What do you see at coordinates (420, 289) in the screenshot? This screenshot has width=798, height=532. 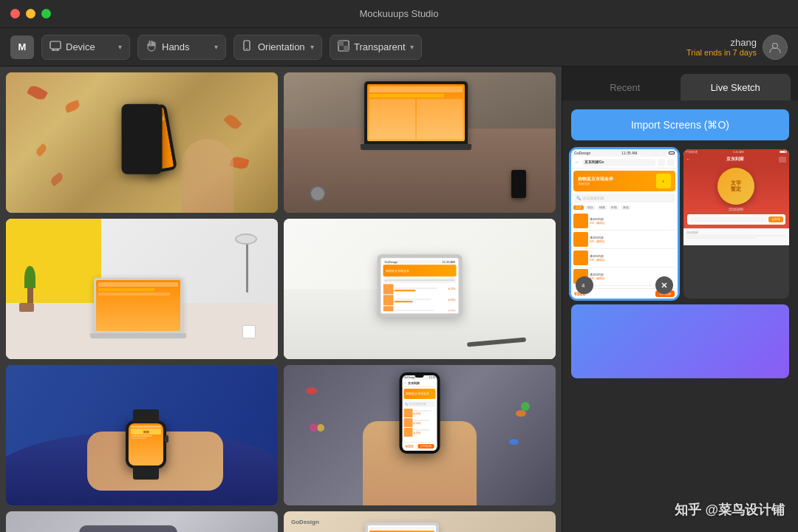 I see `mockup-item: GoDesign 11:35 AM 购物返京东现金券` at bounding box center [420, 289].